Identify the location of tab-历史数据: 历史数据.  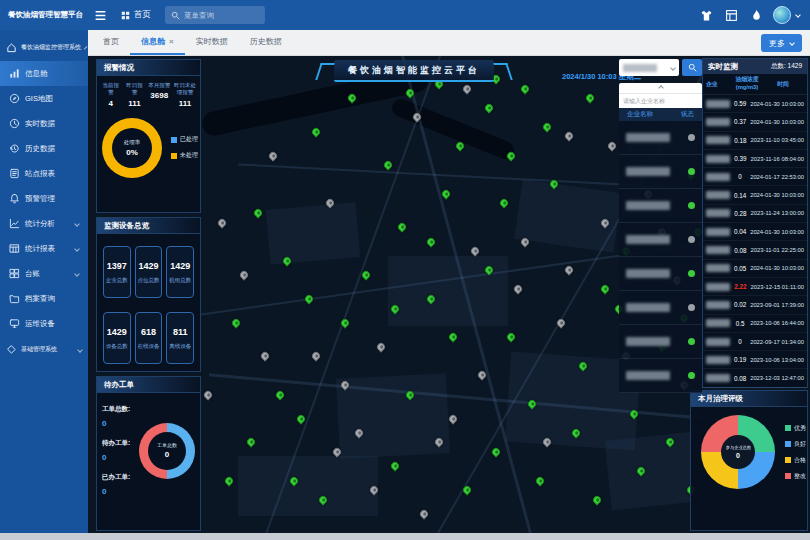
(266, 42).